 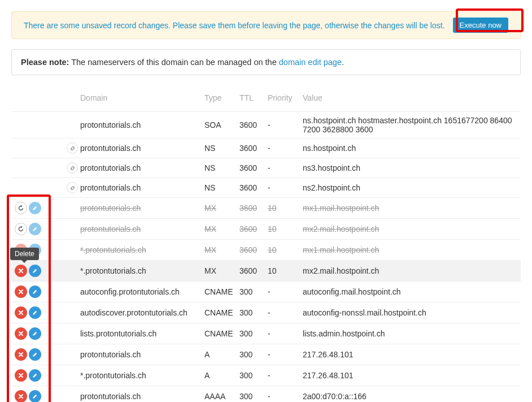 What do you see at coordinates (282, 101) in the screenshot?
I see `header-priority: Priority` at bounding box center [282, 101].